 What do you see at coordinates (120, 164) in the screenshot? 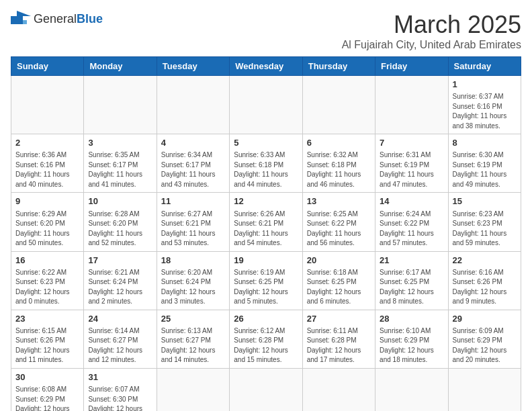
I see `calendar-cell: 3Sunrise: 6:35 AM Sunset: 6:17 PM Daylig…` at bounding box center [120, 164].